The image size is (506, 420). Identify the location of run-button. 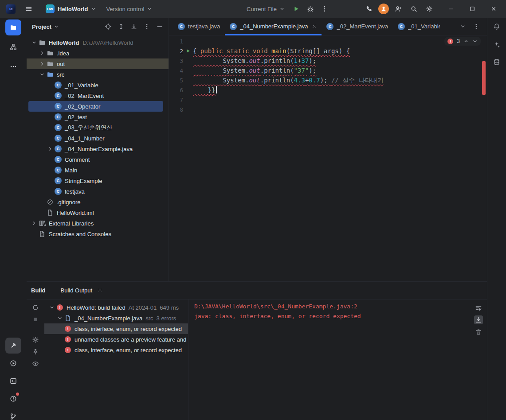
(296, 9).